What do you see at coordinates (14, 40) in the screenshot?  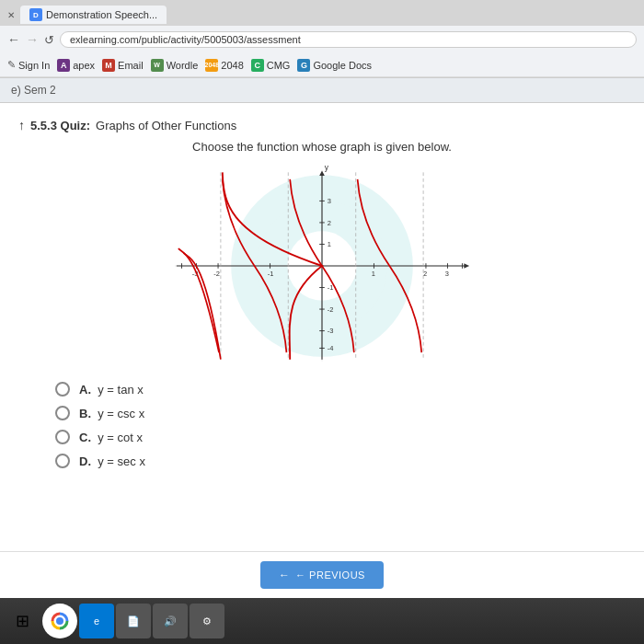 I see `back-icon: ←` at bounding box center [14, 40].